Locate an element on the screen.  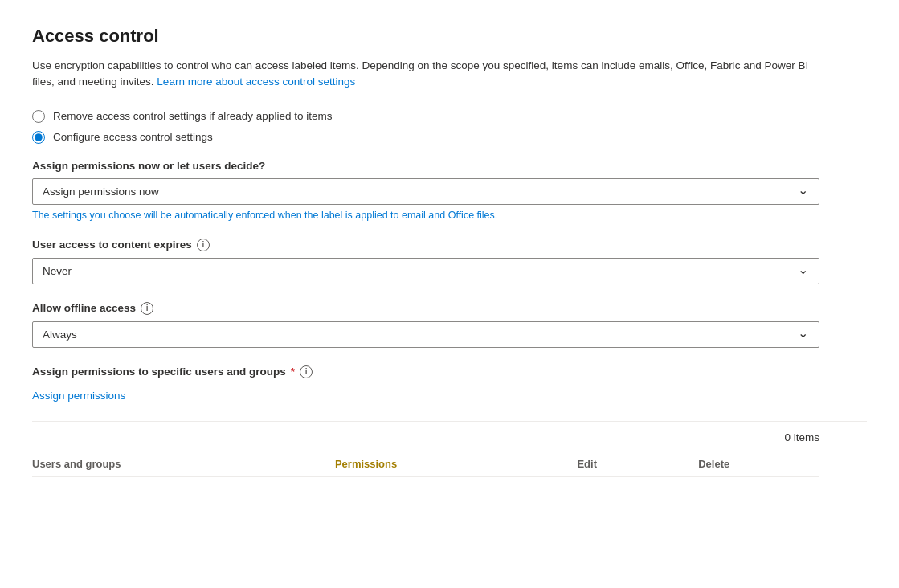
radio-option-remove: Remove access control settings if alread… is located at coordinates (450, 116).